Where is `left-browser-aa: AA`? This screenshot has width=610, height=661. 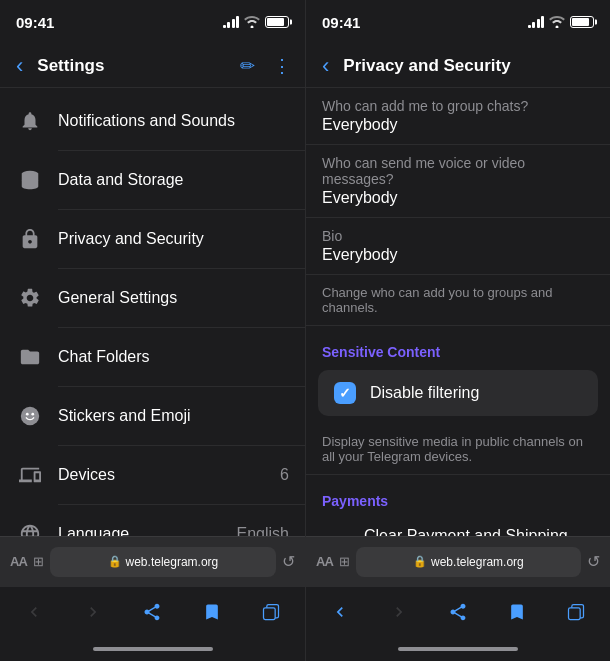
left-browser-aa: AA is located at coordinates (18, 562).